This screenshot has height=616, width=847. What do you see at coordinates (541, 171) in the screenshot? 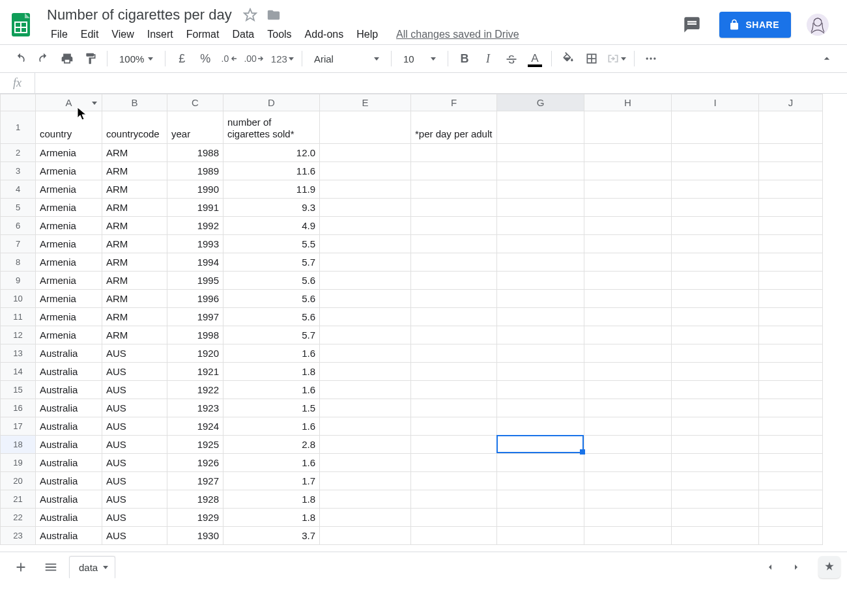
I see `cell-G3` at bounding box center [541, 171].